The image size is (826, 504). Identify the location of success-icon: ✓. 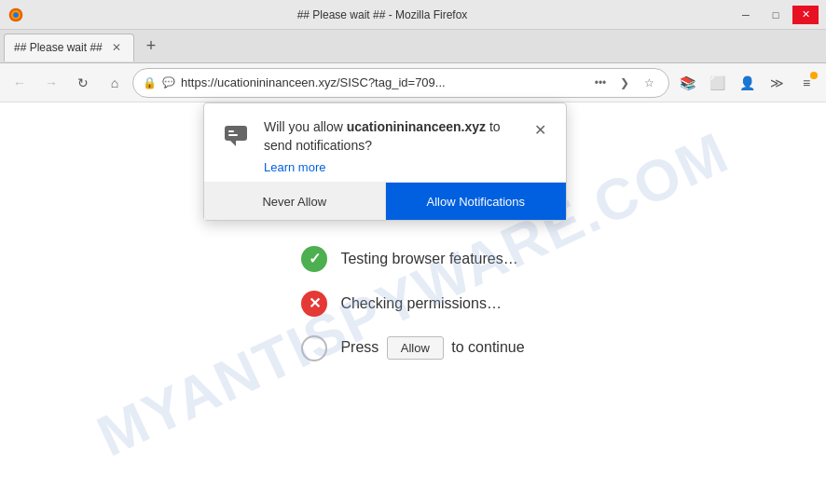
(314, 259).